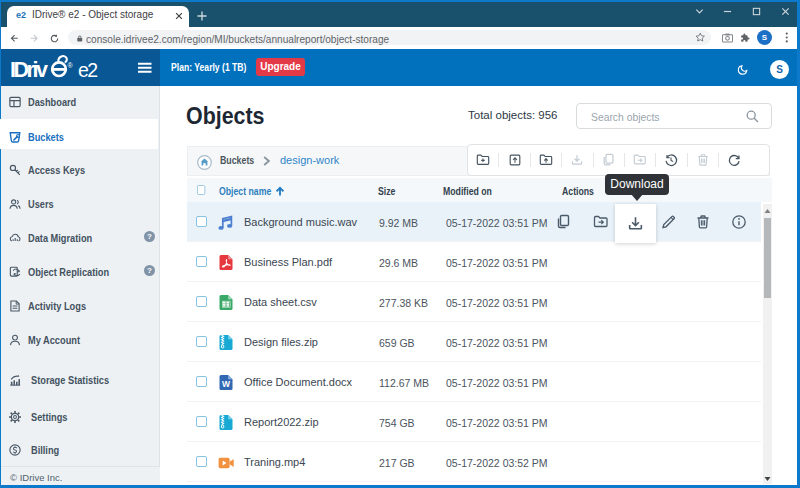 This screenshot has width=800, height=488. I want to click on svg-text: e2, so click(88, 70).